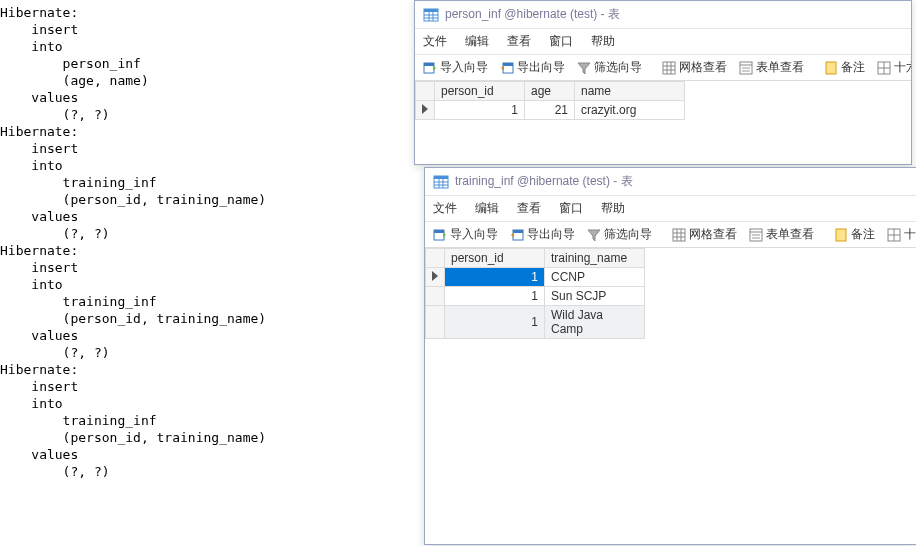 This screenshot has width=916, height=546. Describe the element at coordinates (670, 294) in the screenshot. I see `data-grid: person_id training_name 1 CCNP 1 Sun SCJ…` at that location.